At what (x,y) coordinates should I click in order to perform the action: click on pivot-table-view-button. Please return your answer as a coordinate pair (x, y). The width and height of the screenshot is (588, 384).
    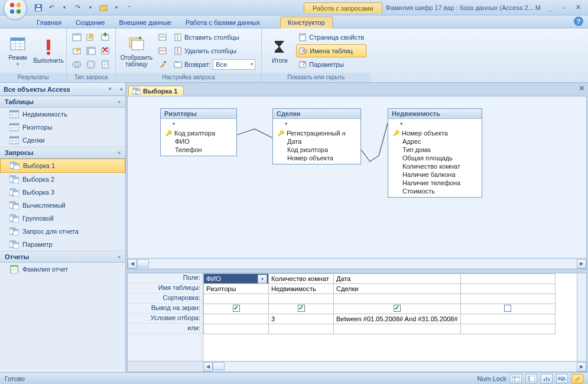
    Looking at the image, I should click on (531, 379).